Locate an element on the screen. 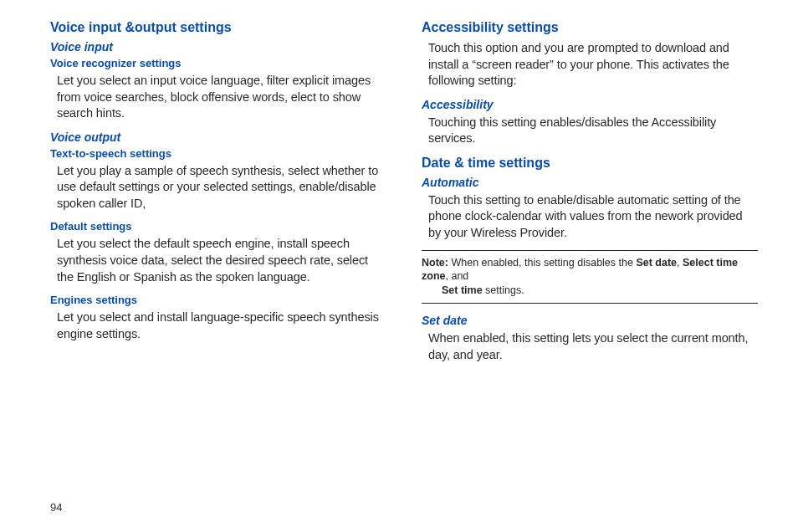 Image resolution: width=798 pixels, height=532 pixels. note-sep2: , and is located at coordinates (457, 276).